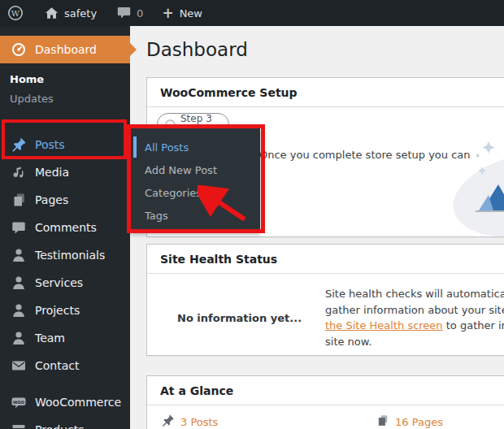 Image resolution: width=504 pixels, height=429 pixels. What do you see at coordinates (70, 255) in the screenshot?
I see `sidebar-item-label: Testimonials` at bounding box center [70, 255].